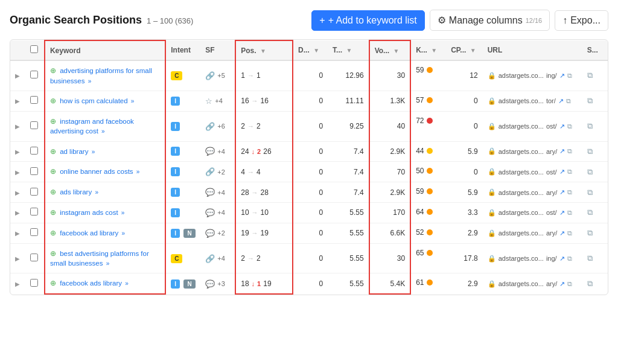 This screenshot has height=364, width=618. Describe the element at coordinates (390, 51) in the screenshot. I see `th-vol: Vo... ▼` at that location.